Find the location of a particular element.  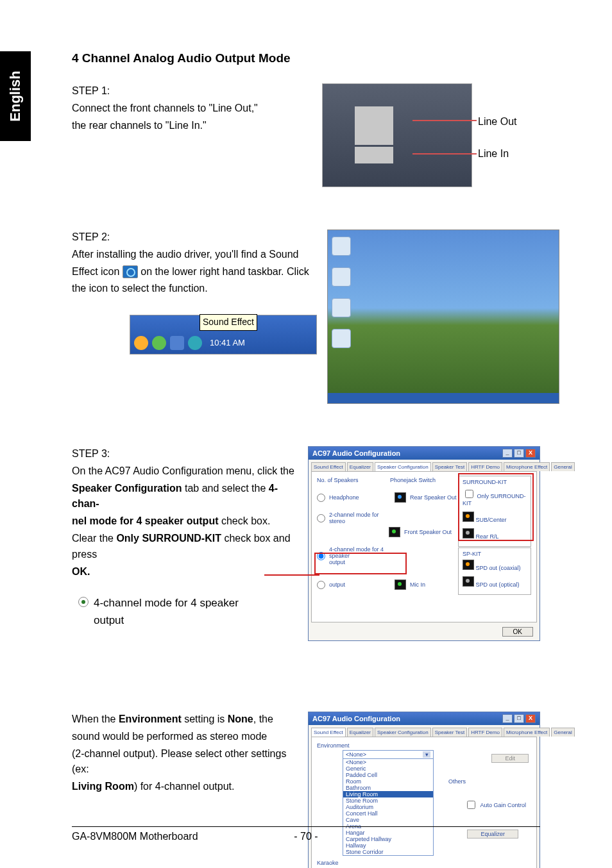

env-option: Stone Room is located at coordinates (388, 801).